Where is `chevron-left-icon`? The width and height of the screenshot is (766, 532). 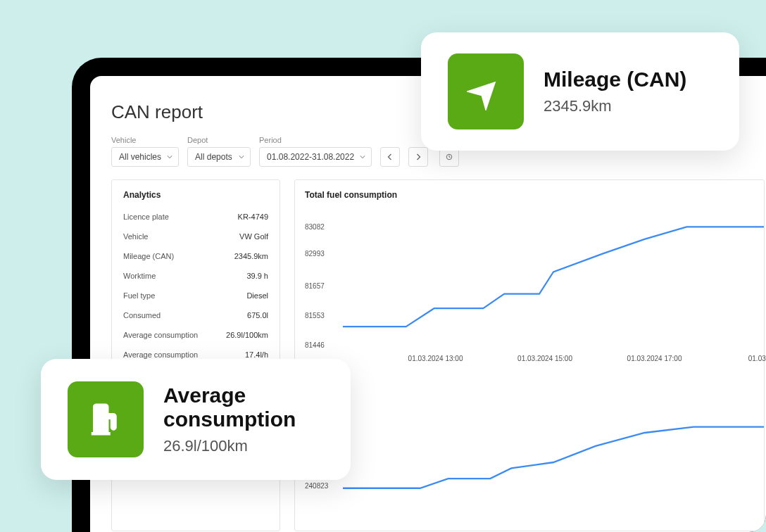
chevron-left-icon is located at coordinates (390, 157).